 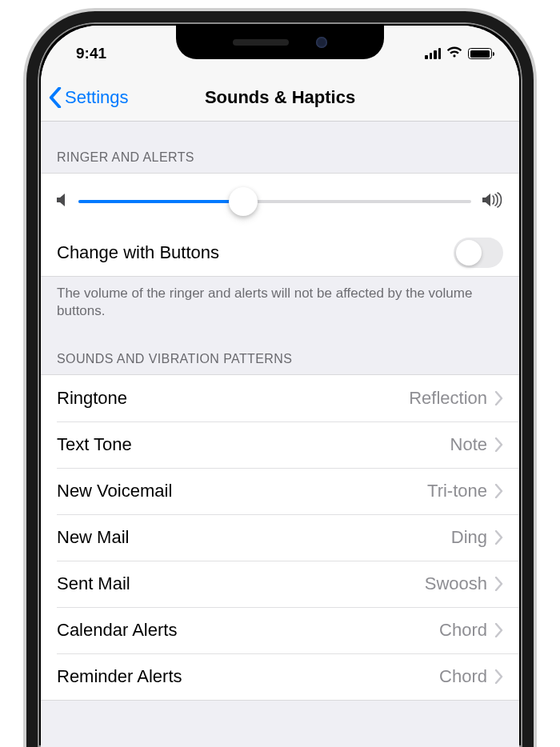 I want to click on status-time: 9:41, so click(x=91, y=54).